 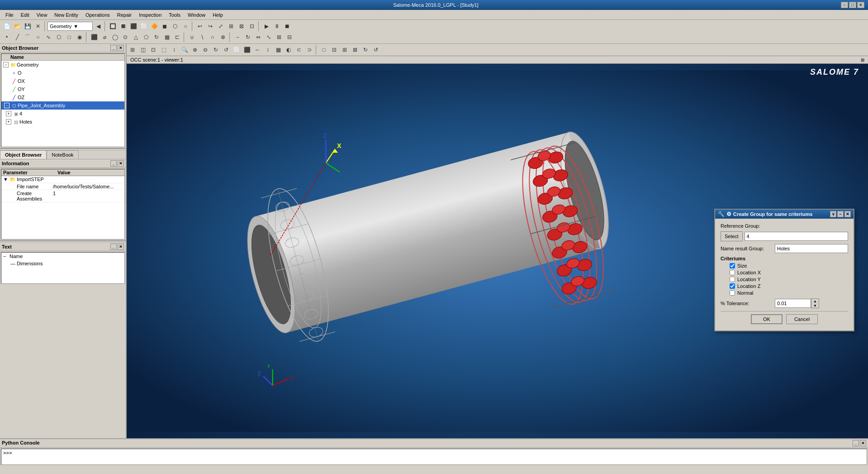 What do you see at coordinates (732, 286) in the screenshot?
I see `location-z-checkbox` at bounding box center [732, 286].